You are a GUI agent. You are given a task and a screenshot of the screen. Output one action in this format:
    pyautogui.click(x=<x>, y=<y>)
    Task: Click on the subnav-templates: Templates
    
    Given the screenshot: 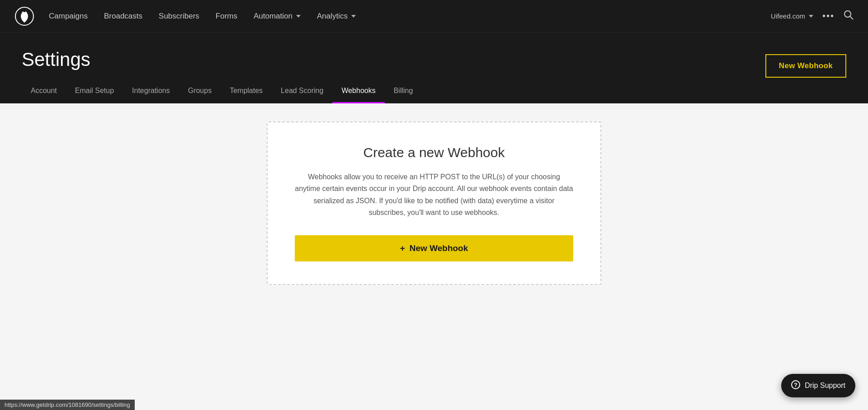 What is the action you would take?
    pyautogui.click(x=246, y=91)
    